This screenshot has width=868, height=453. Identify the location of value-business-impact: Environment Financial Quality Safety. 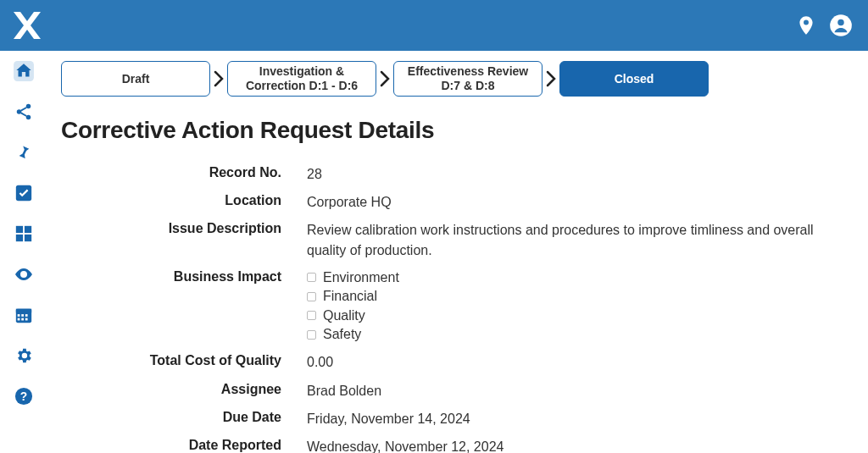
(561, 307).